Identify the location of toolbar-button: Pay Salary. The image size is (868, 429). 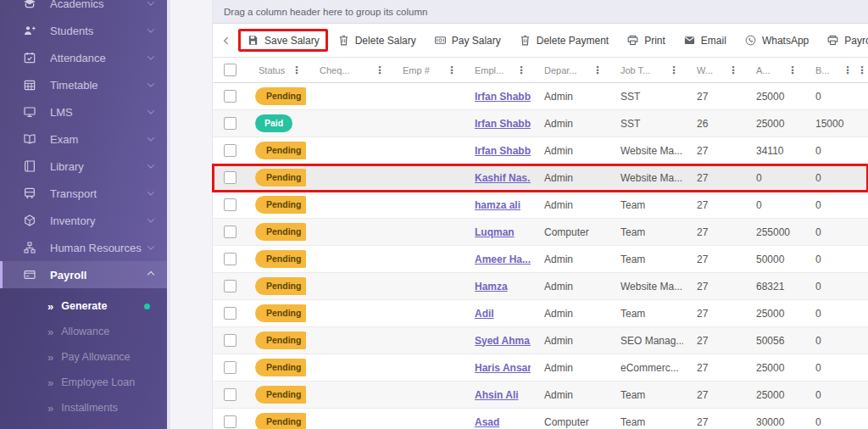
(468, 41).